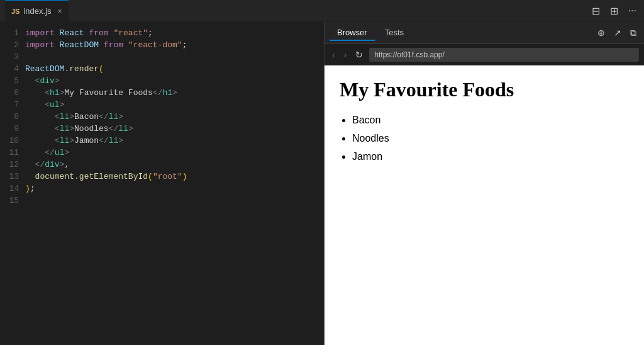 This screenshot has width=644, height=345. What do you see at coordinates (484, 89) in the screenshot?
I see `preview-title: My Favourite Foods` at bounding box center [484, 89].